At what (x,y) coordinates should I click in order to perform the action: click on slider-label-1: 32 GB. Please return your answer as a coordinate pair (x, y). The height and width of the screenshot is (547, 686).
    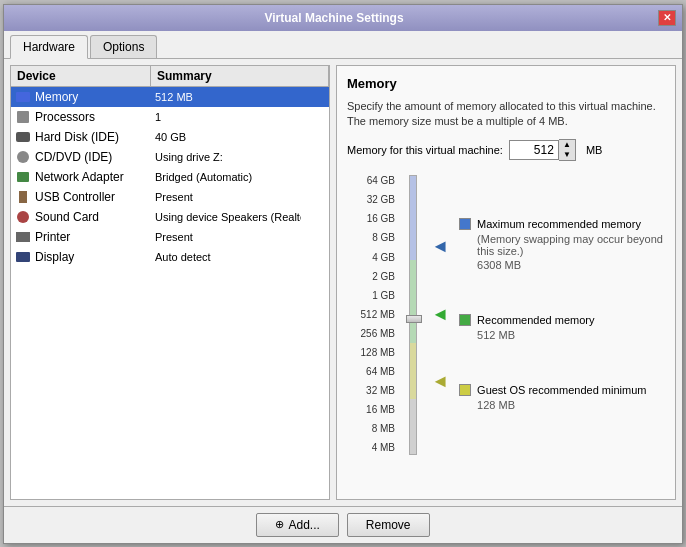
    Looking at the image, I should click on (371, 200).